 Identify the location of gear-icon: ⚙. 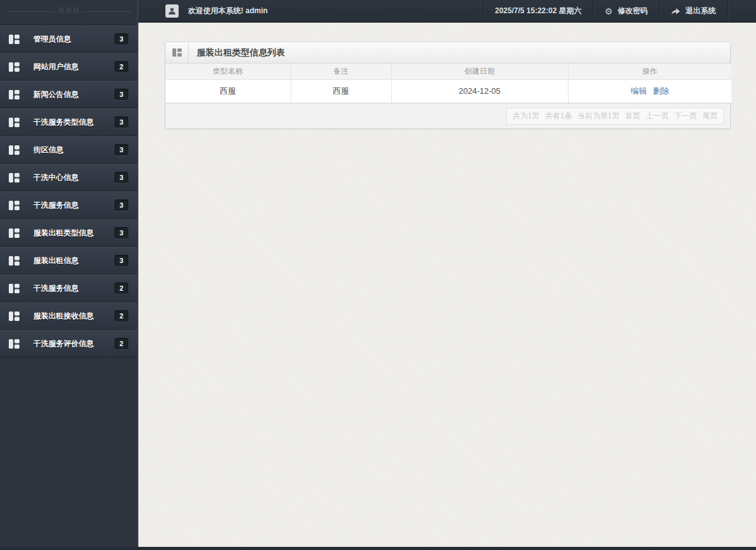
(609, 11).